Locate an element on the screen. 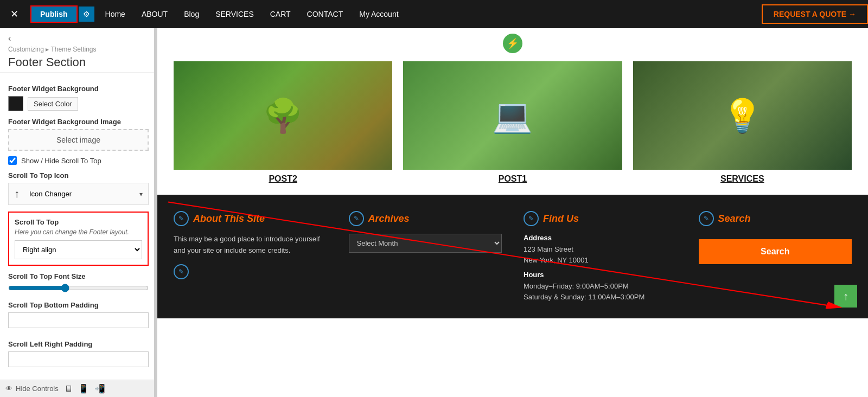 The width and height of the screenshot is (868, 397). about-text: This may be a good place to introduce yo… is located at coordinates (251, 245).